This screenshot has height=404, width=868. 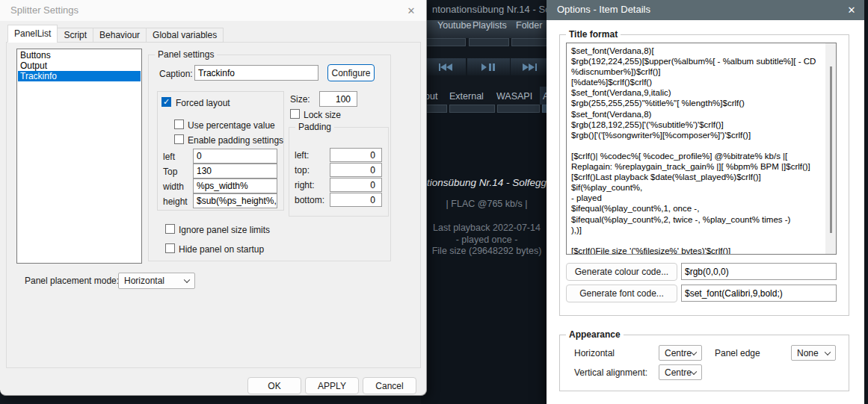 What do you see at coordinates (704, 363) in the screenshot?
I see `appearance-group: Appearance` at bounding box center [704, 363].